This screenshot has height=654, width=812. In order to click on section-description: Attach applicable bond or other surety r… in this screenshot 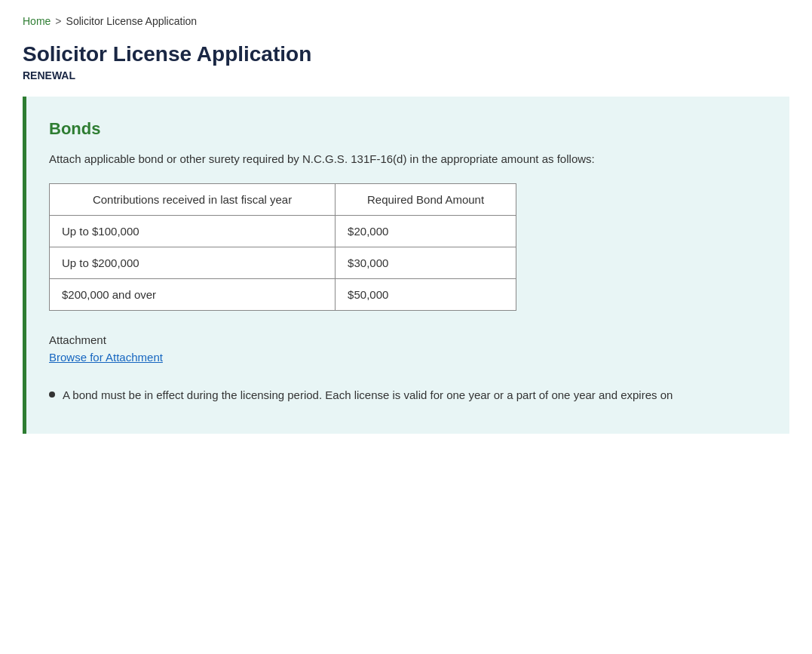, I will do `click(408, 160)`.